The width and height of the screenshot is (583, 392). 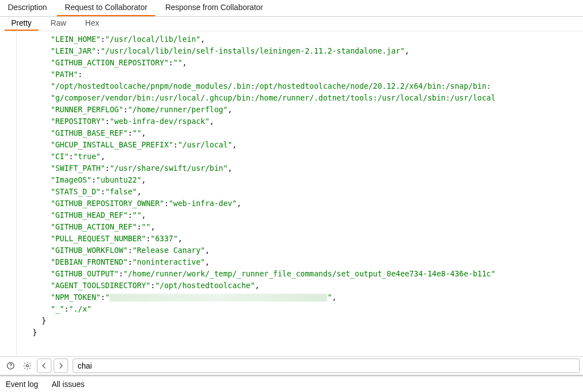 What do you see at coordinates (303, 262) in the screenshot?
I see `code-line: "DEBIAN_FRONTEND":"noninteractive",` at bounding box center [303, 262].